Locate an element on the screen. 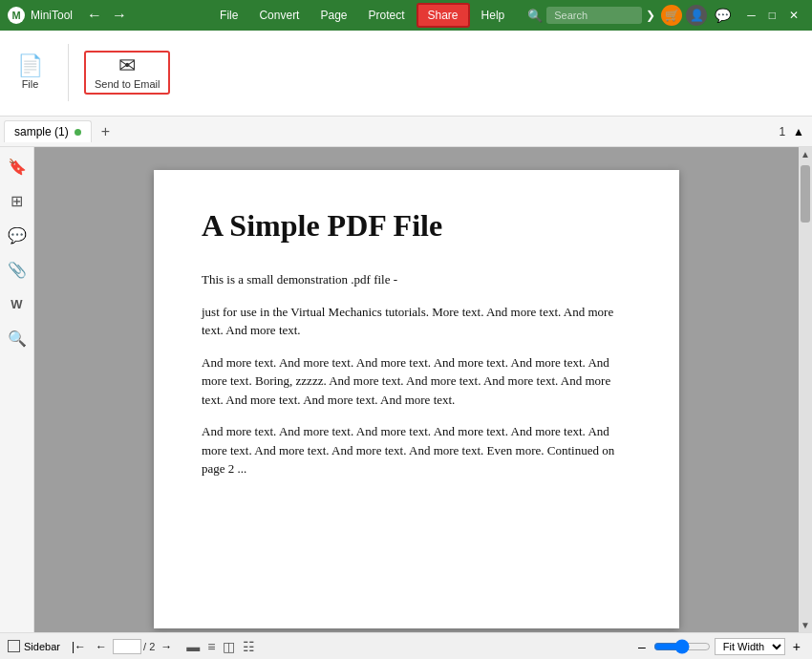 This screenshot has height=659, width=812. page-nav: |← ← 1 / 2 → is located at coordinates (122, 647).